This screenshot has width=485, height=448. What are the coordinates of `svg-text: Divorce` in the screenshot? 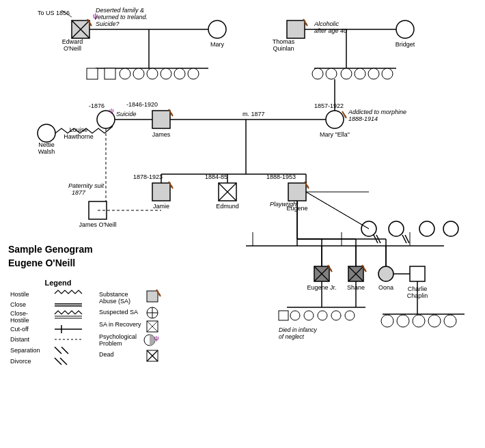 It's located at (20, 361).